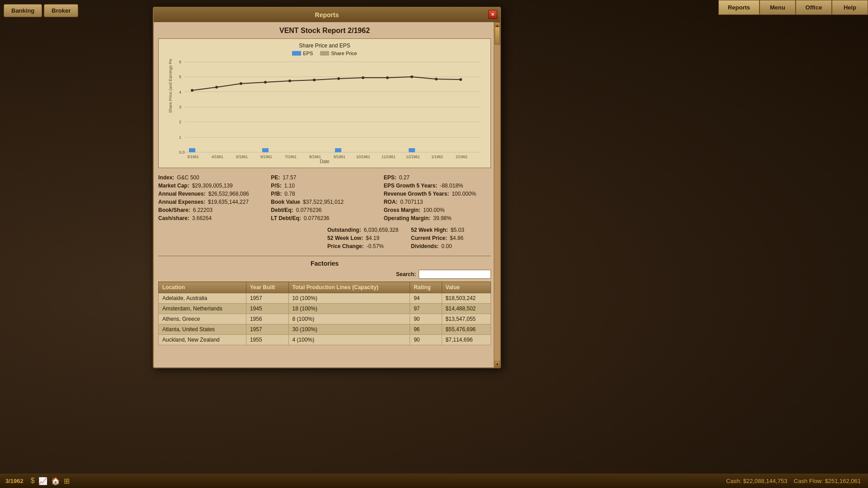 The width and height of the screenshot is (868, 488). What do you see at coordinates (325, 274) in the screenshot?
I see `search-row: Search:` at bounding box center [325, 274].